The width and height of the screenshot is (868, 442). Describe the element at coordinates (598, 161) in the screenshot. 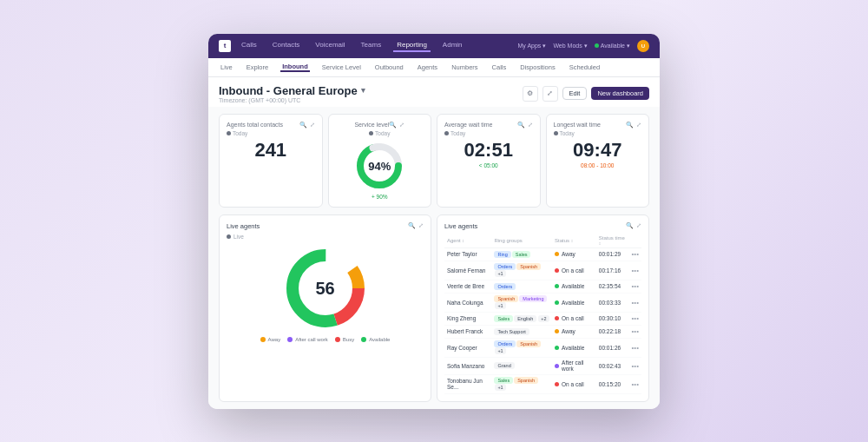

I see `metric-longest-wait: Longest wait time 🔍 ⤢ Today 09:47 08:00 …` at that location.